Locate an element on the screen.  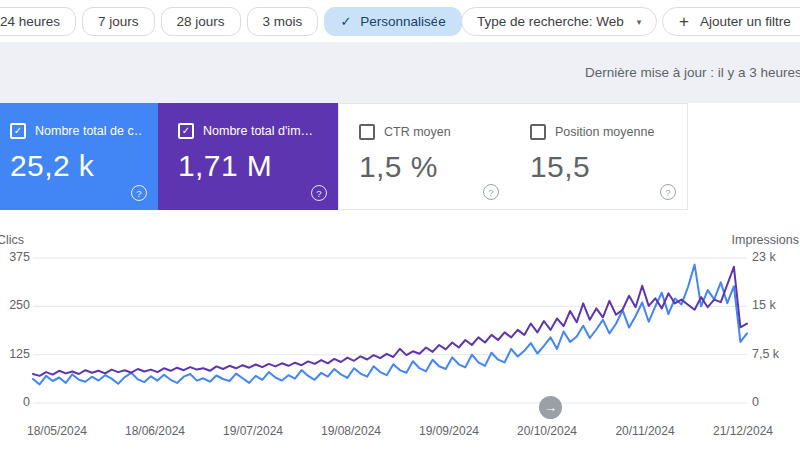
x-axis-label: 19/07/2024 is located at coordinates (253, 431).